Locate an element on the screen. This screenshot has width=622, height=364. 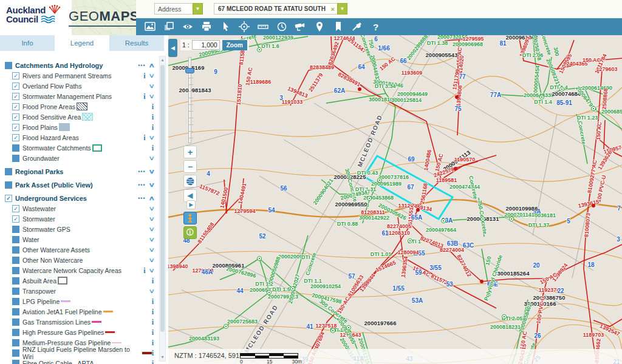
layer-row: ✓Rivers and Permanent Streamsi∨ is located at coordinates (79, 75).